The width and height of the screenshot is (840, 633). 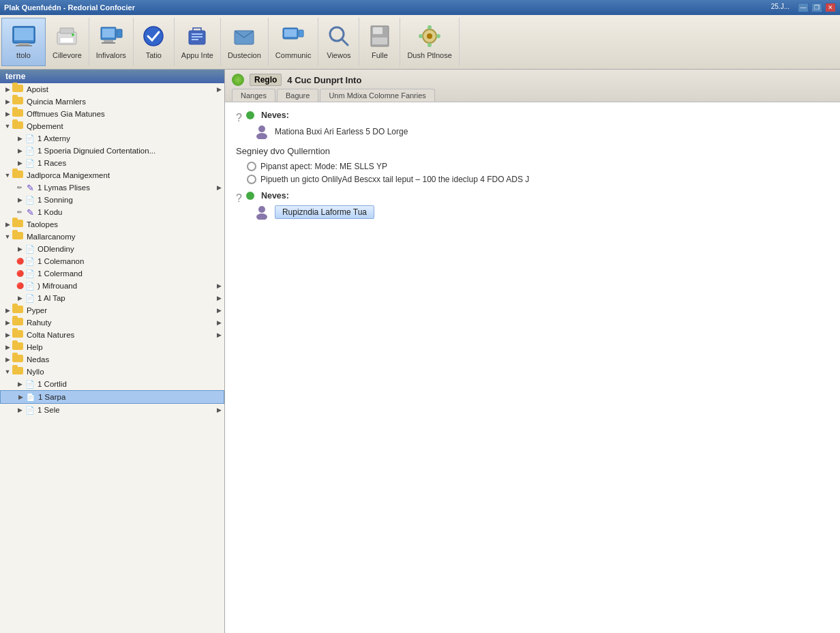 I want to click on icon-sarpa: 📄, so click(x=31, y=397).